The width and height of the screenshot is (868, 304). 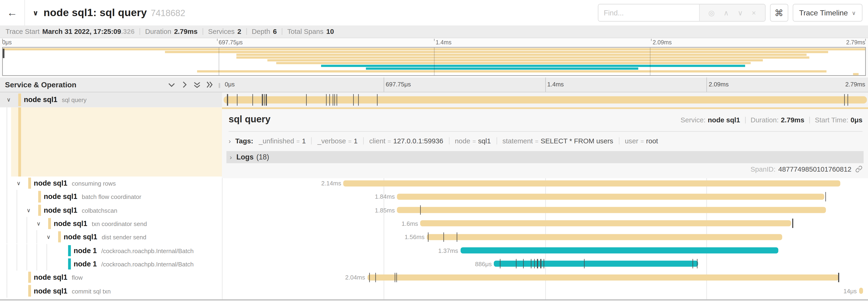 I want to click on minimap-canvas, so click(x=434, y=61).